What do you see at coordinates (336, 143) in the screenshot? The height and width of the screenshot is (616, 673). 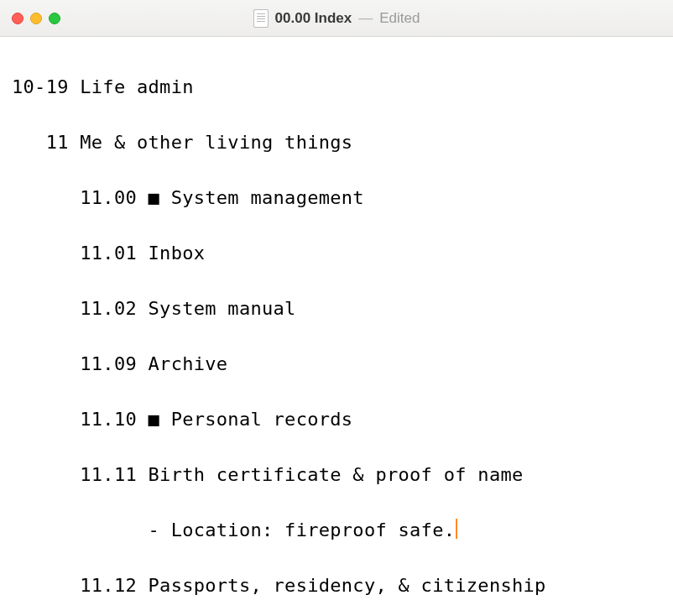 I see `text-line: 11 Me & other living things` at bounding box center [336, 143].